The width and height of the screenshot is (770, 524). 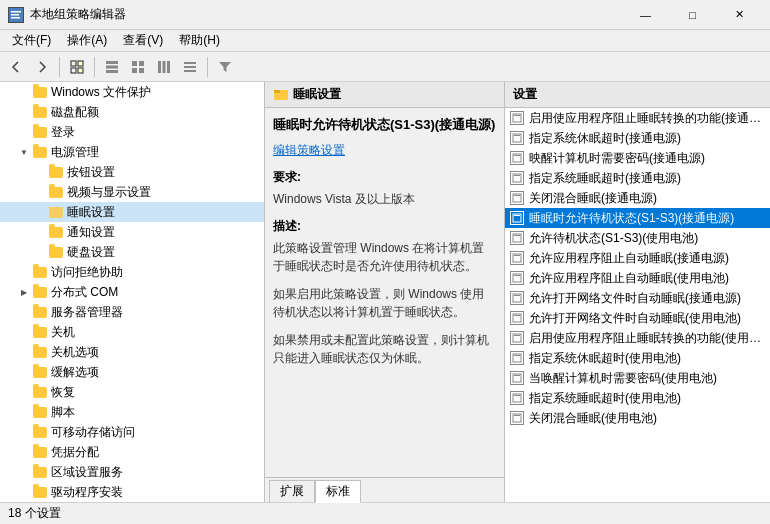 I want to click on tree-item-label: 可移动存储访问, so click(x=93, y=432).